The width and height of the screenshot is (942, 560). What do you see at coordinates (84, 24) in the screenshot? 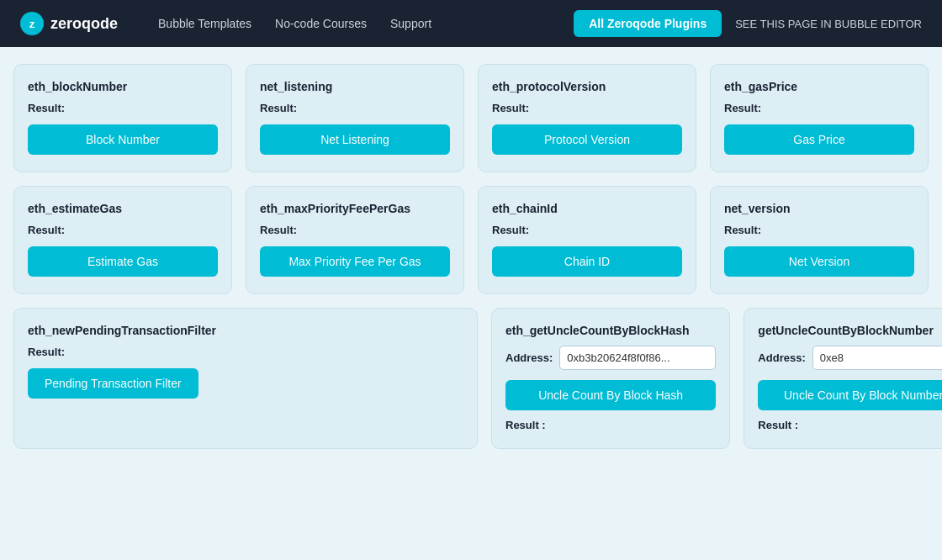
I see `logo-text: zeroqode` at bounding box center [84, 24].